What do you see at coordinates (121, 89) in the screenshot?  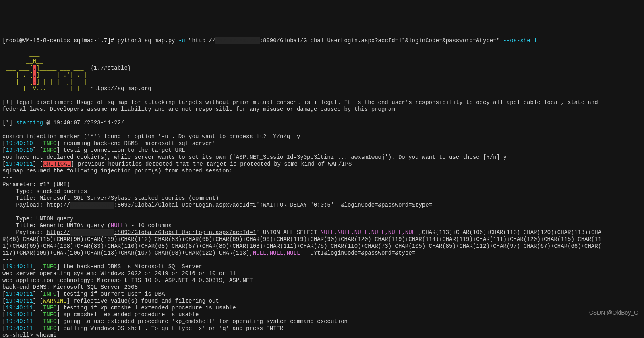 I see `sqlmap-url: https://sqlmap.org` at bounding box center [121, 89].